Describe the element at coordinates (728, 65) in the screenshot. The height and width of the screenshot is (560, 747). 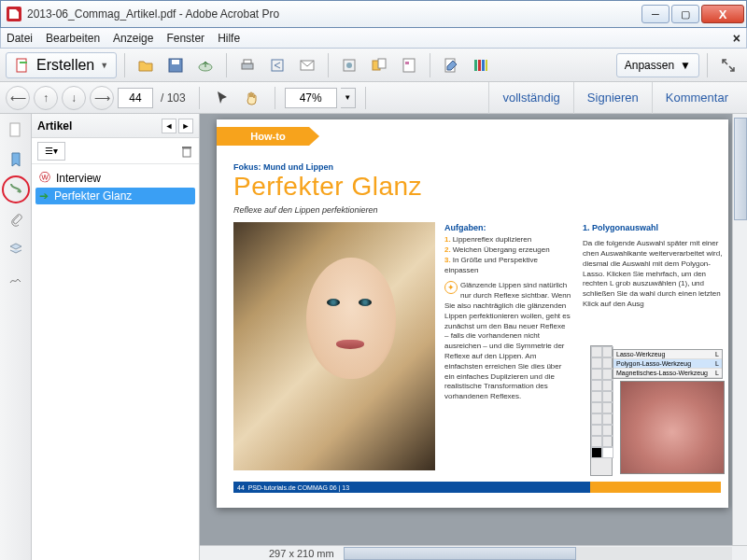
I see `expand-icon` at that location.